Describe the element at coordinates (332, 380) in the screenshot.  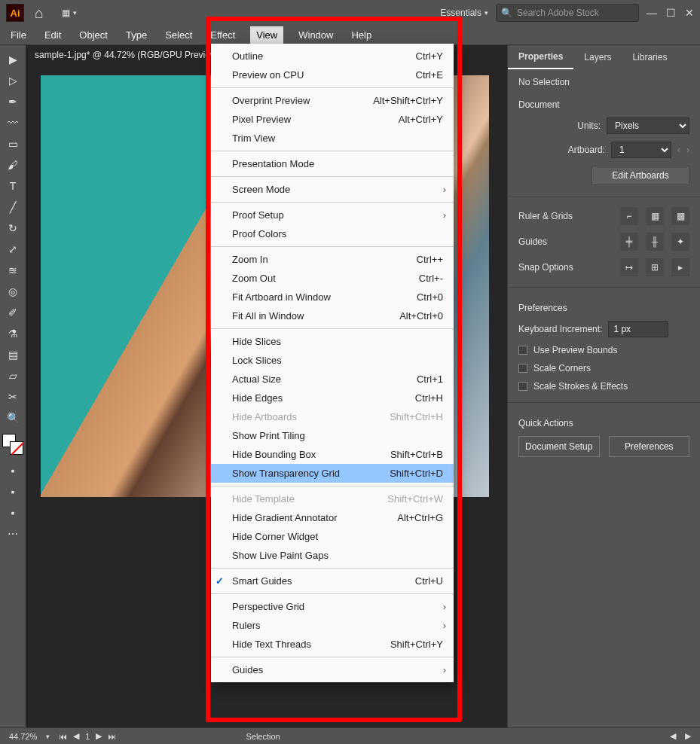
I see `menu-item-actual-size: Actual SizeCtrl+1` at that location.